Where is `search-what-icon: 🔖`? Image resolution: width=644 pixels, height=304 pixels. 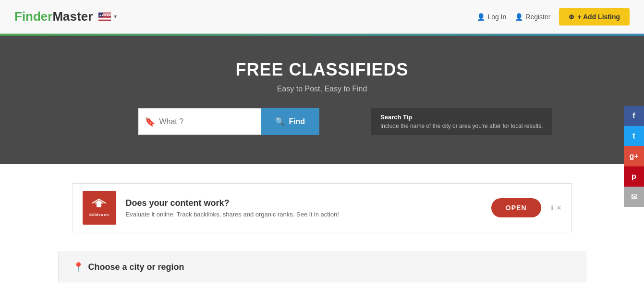
search-what-icon: 🔖 is located at coordinates (150, 122).